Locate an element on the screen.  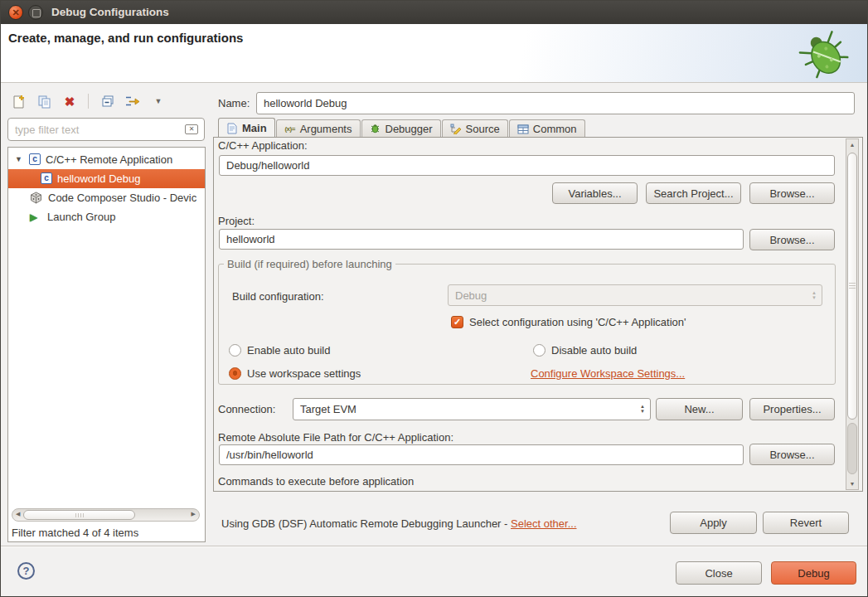
duplicate-config-icon is located at coordinates (44, 101).